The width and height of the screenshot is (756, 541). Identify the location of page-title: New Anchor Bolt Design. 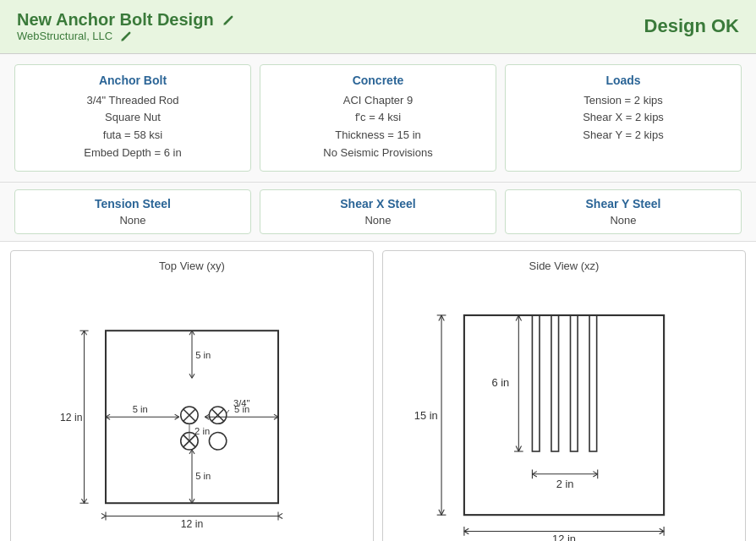
(125, 20).